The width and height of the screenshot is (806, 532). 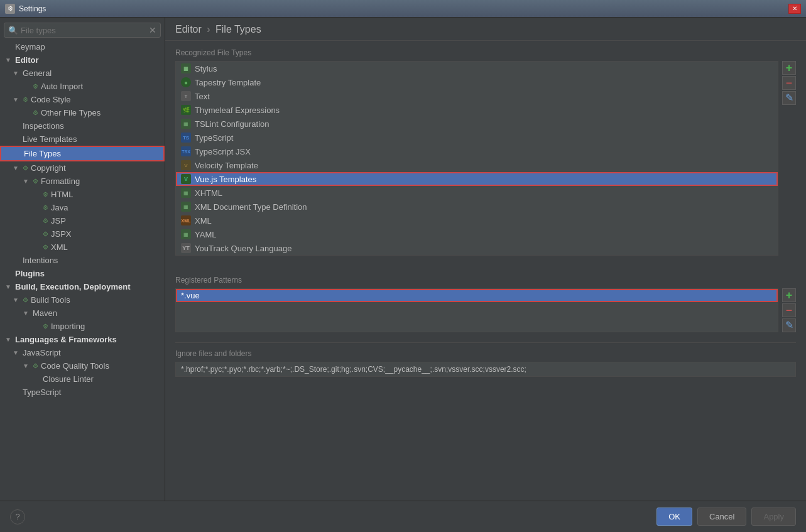 I want to click on close-button: ✕, so click(x=795, y=9).